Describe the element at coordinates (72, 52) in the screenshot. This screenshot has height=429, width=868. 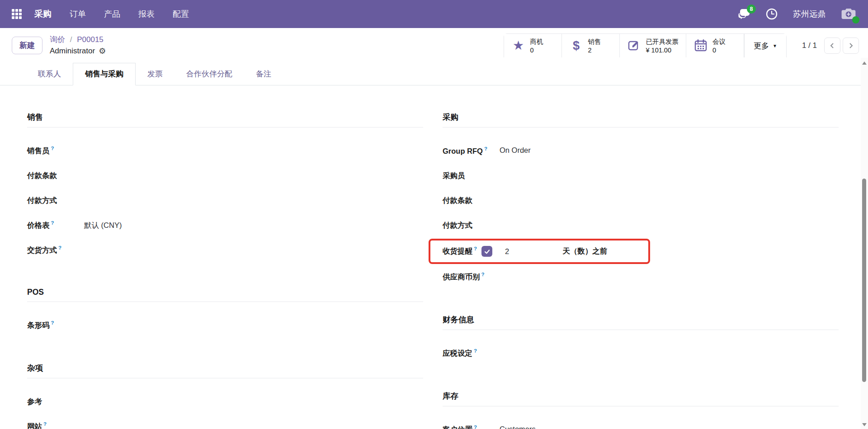
I see `record-title: Administrator` at that location.